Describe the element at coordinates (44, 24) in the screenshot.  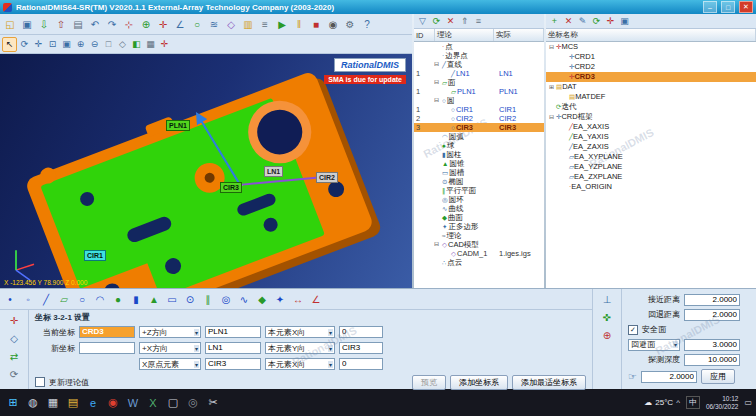
I see `import-cad-icon: ⇩` at that location.